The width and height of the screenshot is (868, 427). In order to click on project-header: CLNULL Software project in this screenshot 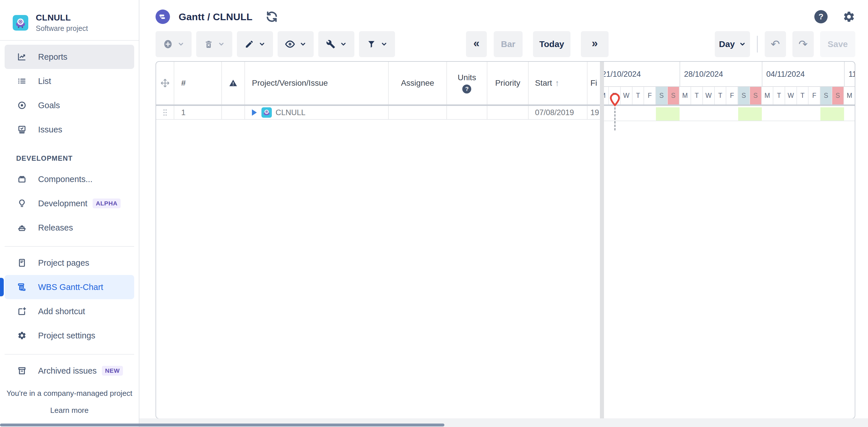, I will do `click(69, 16)`.